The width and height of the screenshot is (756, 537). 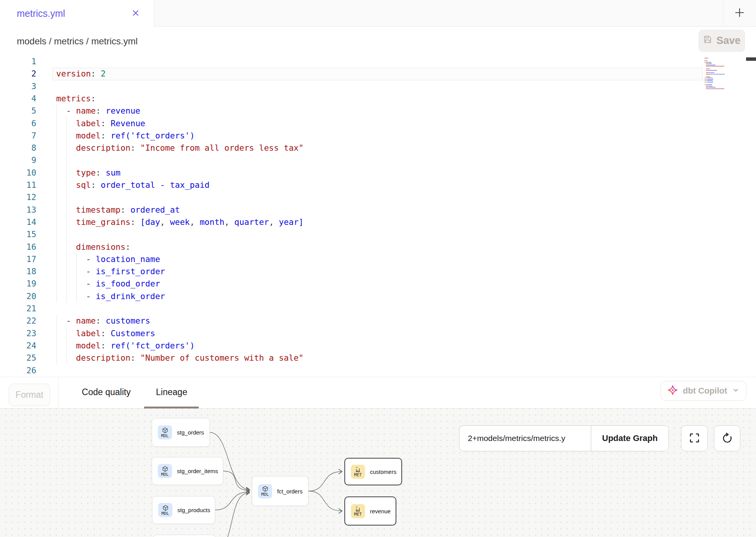 I want to click on fullscreen-button, so click(x=694, y=438).